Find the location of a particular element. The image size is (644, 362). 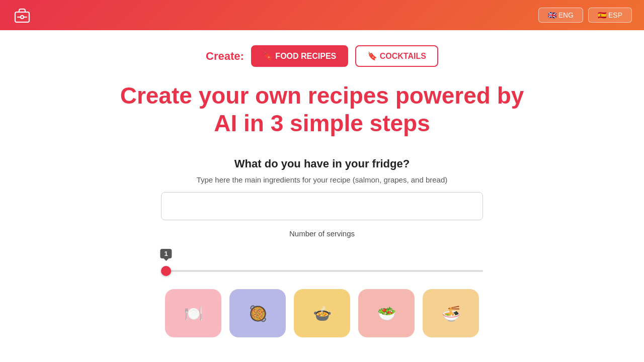

servings-slider is located at coordinates (322, 271).